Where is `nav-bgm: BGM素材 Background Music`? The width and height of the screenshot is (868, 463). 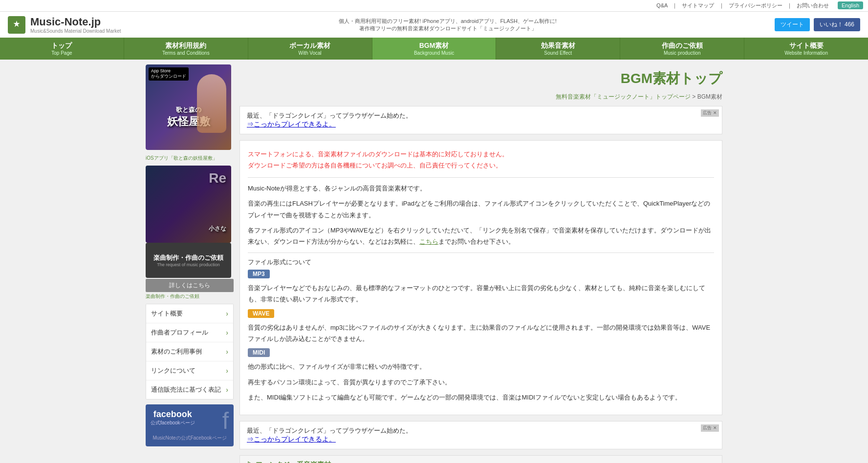
nav-bgm: BGM素材 Background Music is located at coordinates (434, 49).